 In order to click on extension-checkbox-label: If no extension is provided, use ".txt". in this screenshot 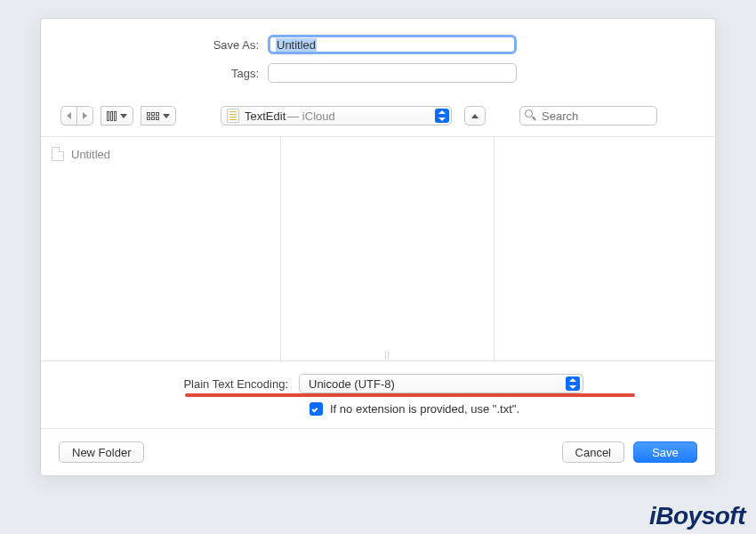, I will do `click(425, 409)`.